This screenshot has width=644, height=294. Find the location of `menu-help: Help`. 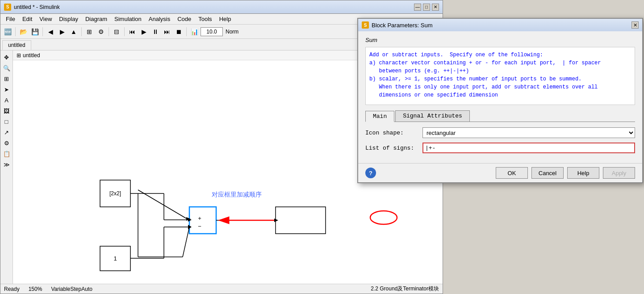

menu-help: Help is located at coordinates (225, 19).